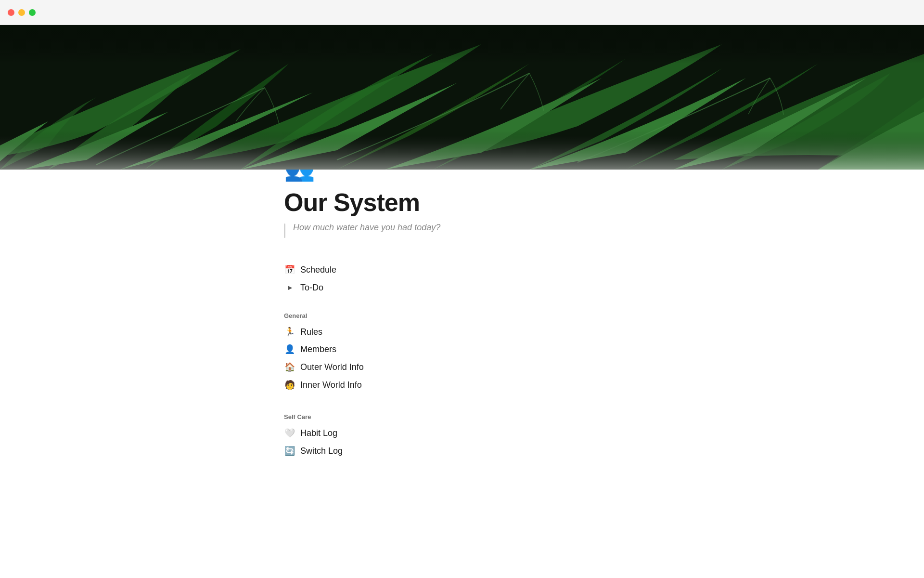 The width and height of the screenshot is (924, 578). I want to click on general-section-label: General, so click(462, 316).